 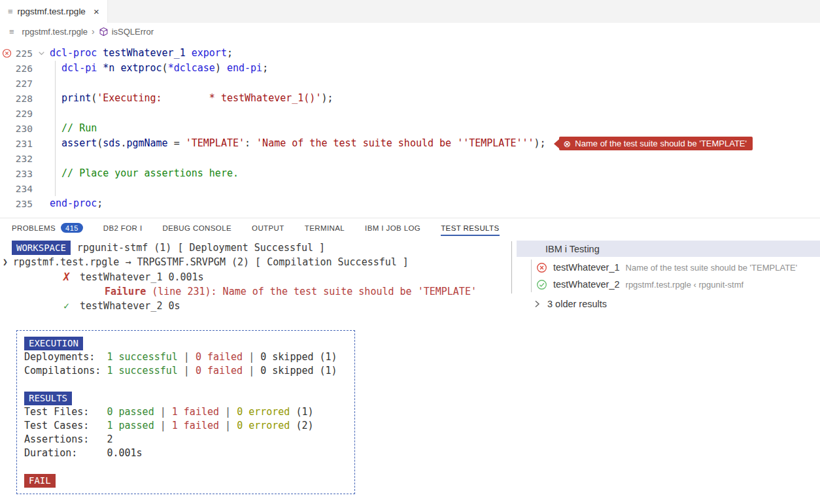 What do you see at coordinates (191, 98) in the screenshot?
I see `code-text: print('Executing: * testWhatever_1()');` at bounding box center [191, 98].